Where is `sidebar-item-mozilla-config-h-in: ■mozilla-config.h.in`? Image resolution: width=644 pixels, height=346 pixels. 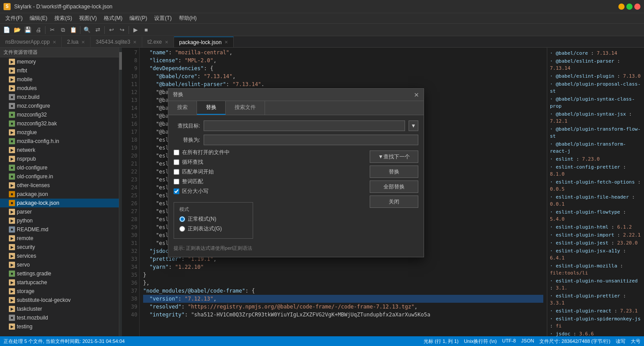 sidebar-item-mozilla-config-h-in: ■mozilla-config.h.in is located at coordinates (59, 141).